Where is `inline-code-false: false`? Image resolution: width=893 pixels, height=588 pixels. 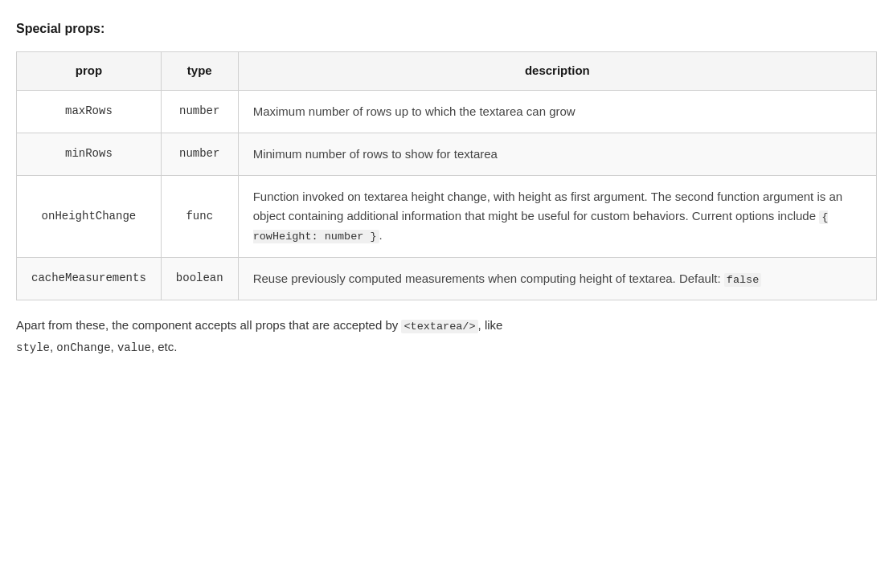
inline-code-false: false is located at coordinates (743, 280).